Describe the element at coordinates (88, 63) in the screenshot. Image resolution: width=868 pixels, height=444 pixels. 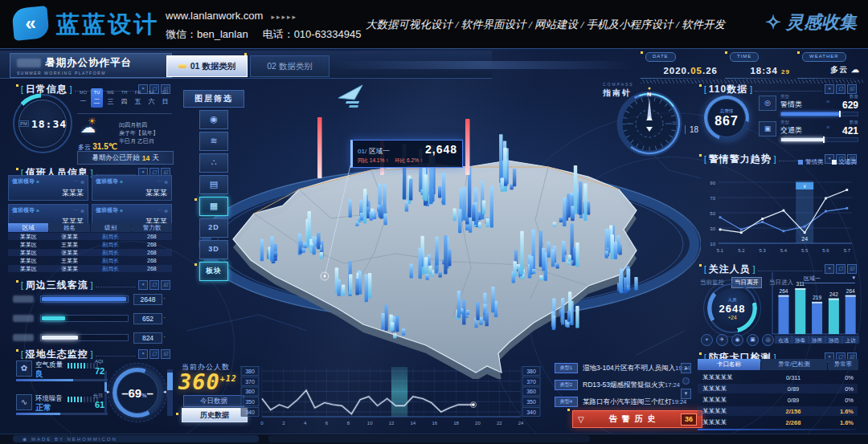
I see `platform-title: 暑期办公协作平台` at that location.